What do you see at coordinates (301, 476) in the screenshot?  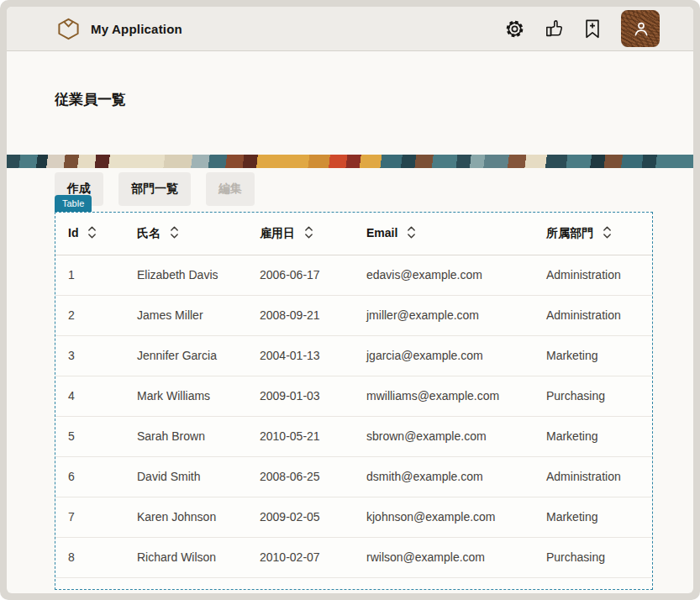 I see `table-cell: 2008-06-25` at bounding box center [301, 476].